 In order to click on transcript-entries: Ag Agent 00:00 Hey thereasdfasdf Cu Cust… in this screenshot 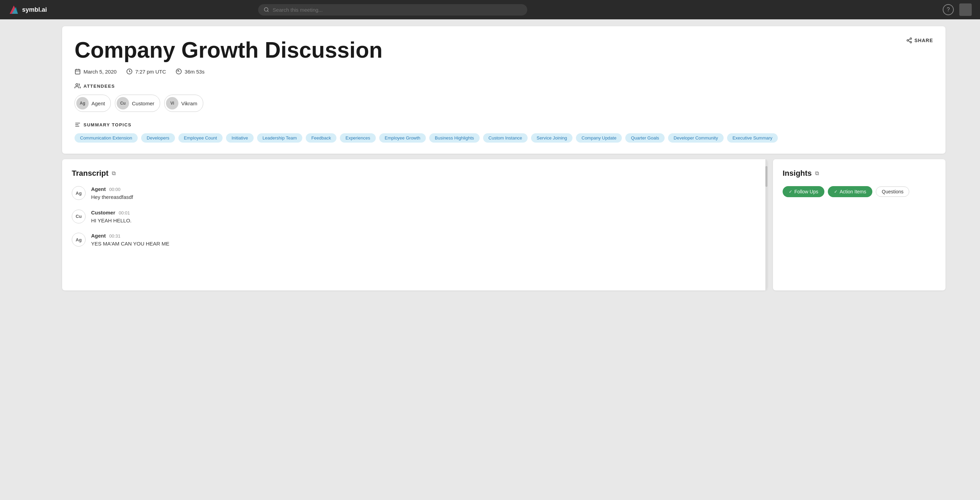, I will do `click(415, 217)`.